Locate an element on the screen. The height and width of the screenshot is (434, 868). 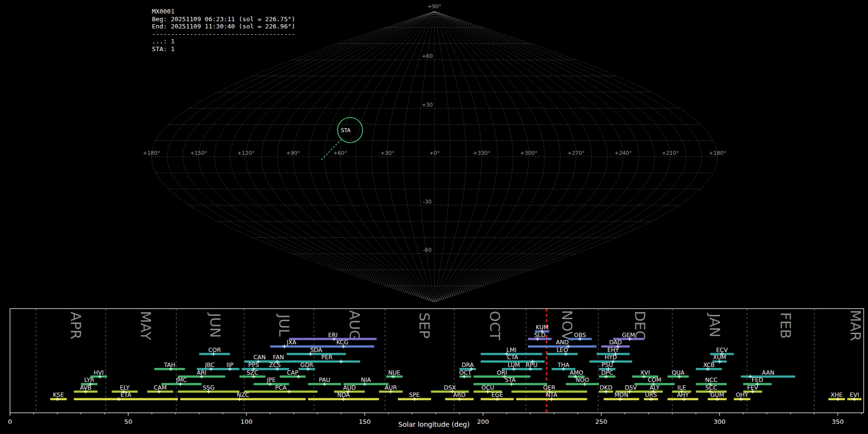
shower-label: DAD is located at coordinates (615, 342).